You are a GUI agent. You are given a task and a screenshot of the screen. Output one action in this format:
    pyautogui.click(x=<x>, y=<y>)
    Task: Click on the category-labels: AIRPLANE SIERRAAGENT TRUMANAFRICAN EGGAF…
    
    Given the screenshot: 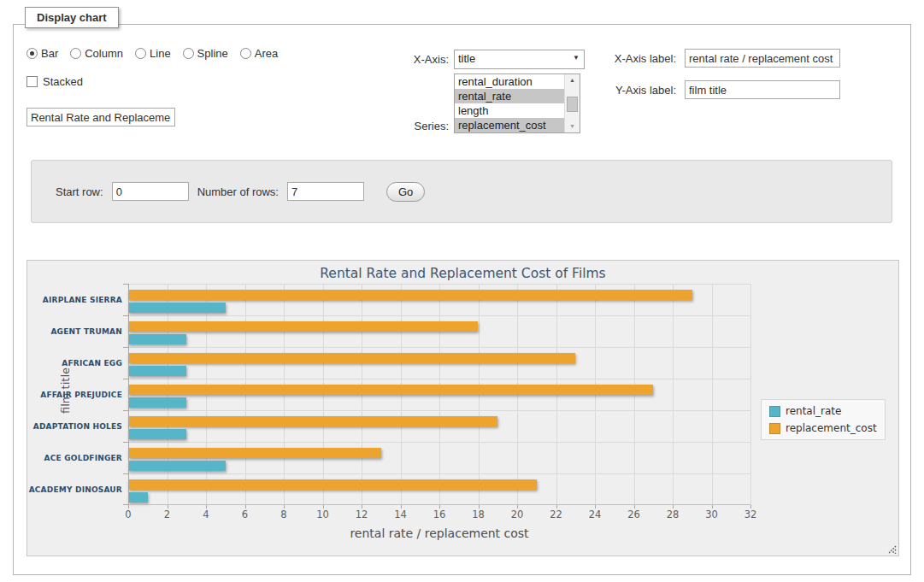 What is the action you would take?
    pyautogui.click(x=75, y=395)
    